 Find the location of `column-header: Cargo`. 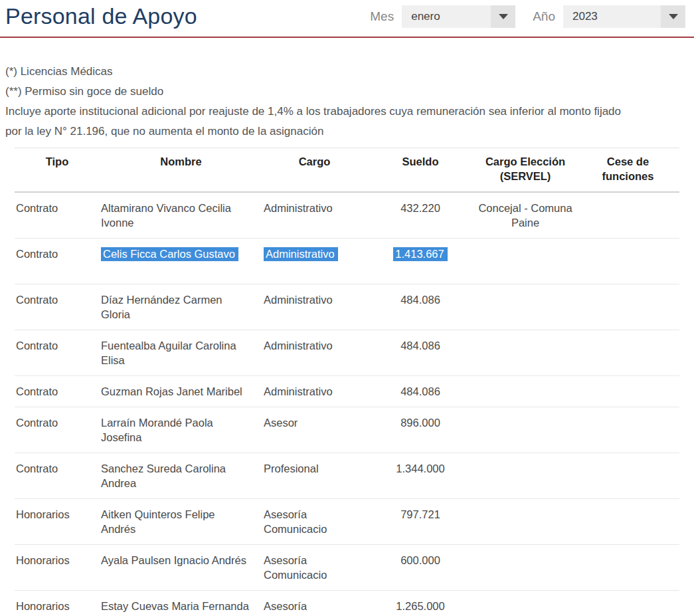

column-header: Cargo is located at coordinates (315, 170).